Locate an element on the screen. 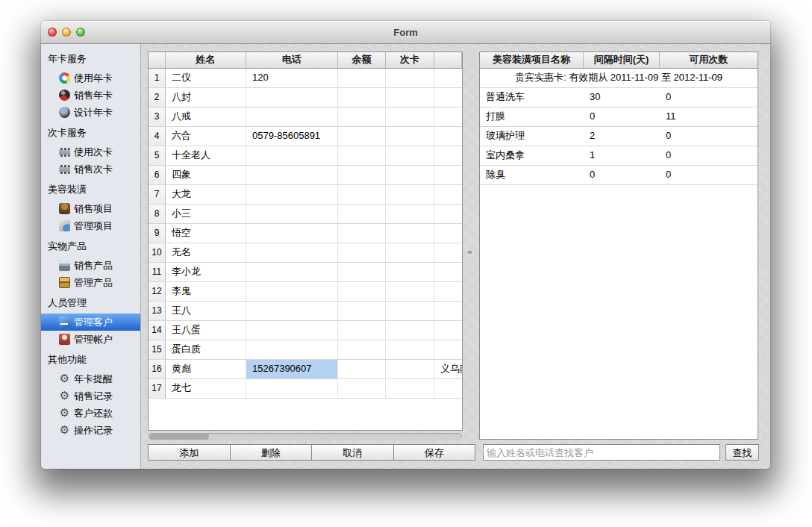 Image resolution: width=812 pixels, height=527 pixels. column-header is located at coordinates (448, 60).